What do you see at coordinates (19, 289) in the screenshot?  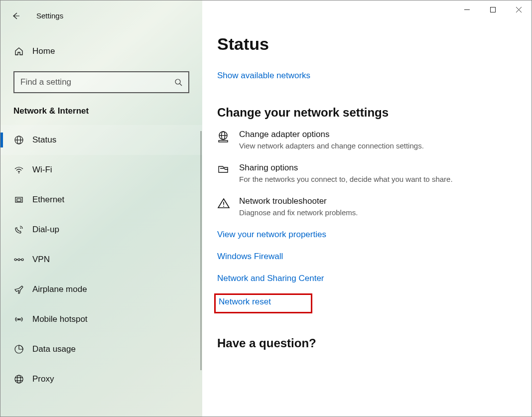 I see `airplane-icon` at bounding box center [19, 289].